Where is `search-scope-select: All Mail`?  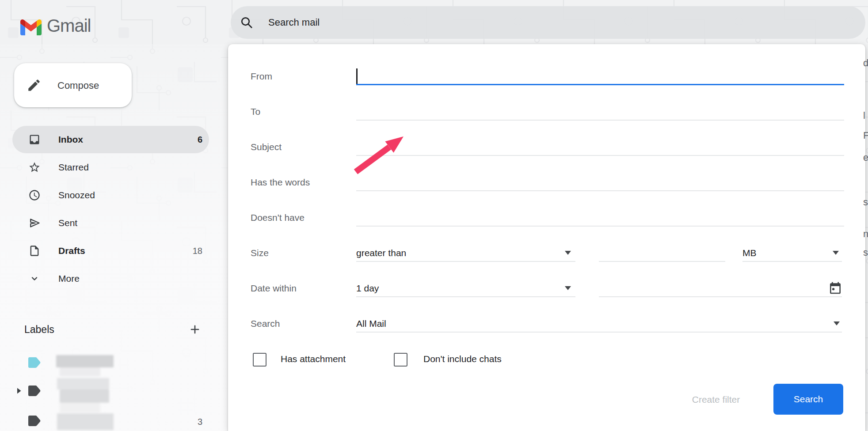
search-scope-select: All Mail is located at coordinates (371, 324).